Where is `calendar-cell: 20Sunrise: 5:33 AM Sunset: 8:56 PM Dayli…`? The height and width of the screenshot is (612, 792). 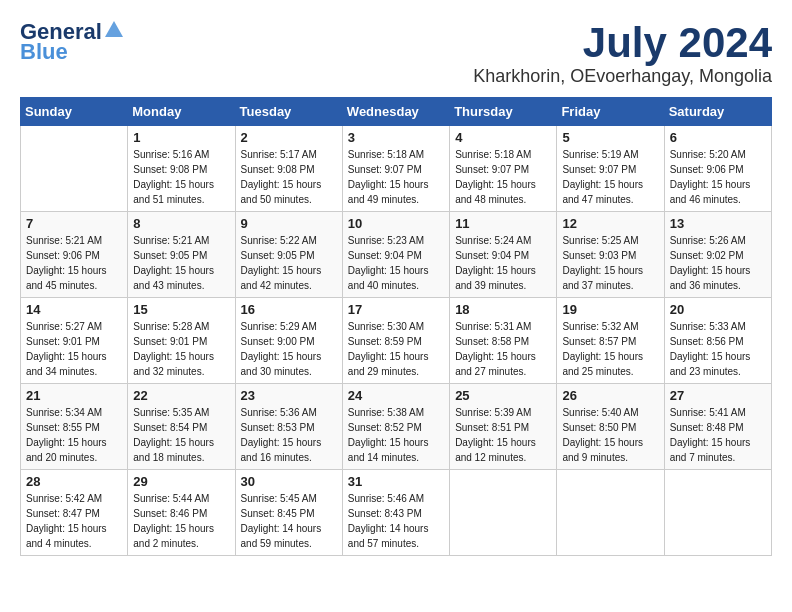
calendar-cell: 20Sunrise: 5:33 AM Sunset: 8:56 PM Dayli… is located at coordinates (718, 341).